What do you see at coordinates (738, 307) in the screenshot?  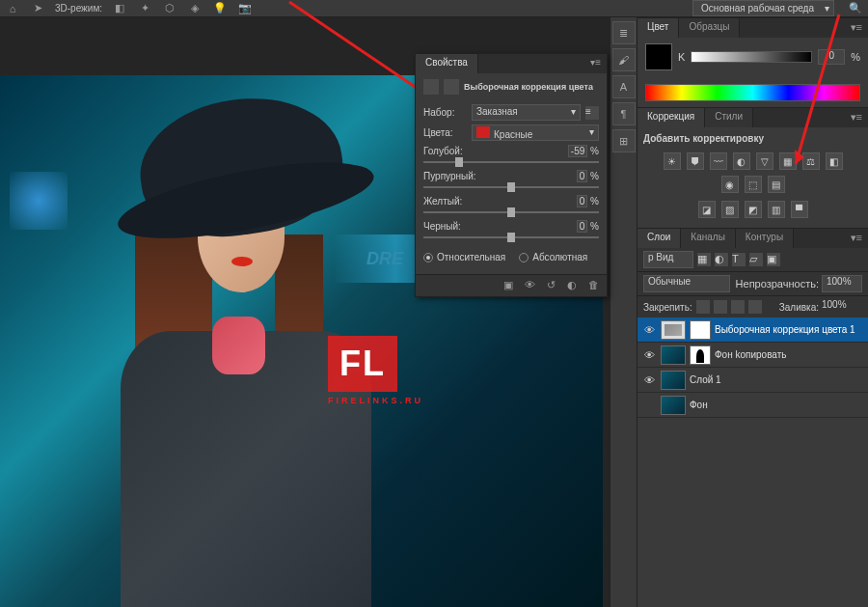 I see `lock-pos-icon` at bounding box center [738, 307].